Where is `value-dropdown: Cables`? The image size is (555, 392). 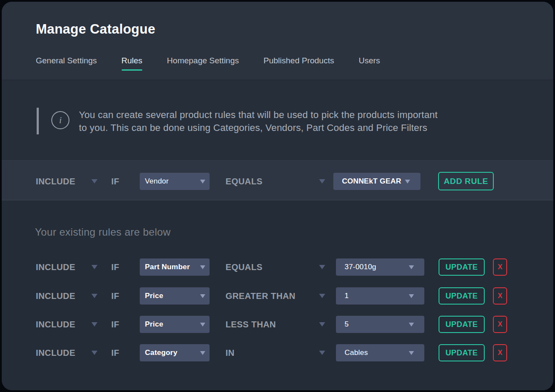 value-dropdown: Cables is located at coordinates (380, 353).